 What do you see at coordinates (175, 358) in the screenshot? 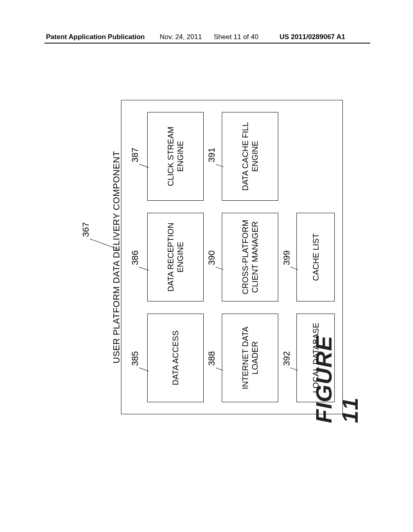
I see `box-data-access: DATA ACCESS` at bounding box center [175, 358].